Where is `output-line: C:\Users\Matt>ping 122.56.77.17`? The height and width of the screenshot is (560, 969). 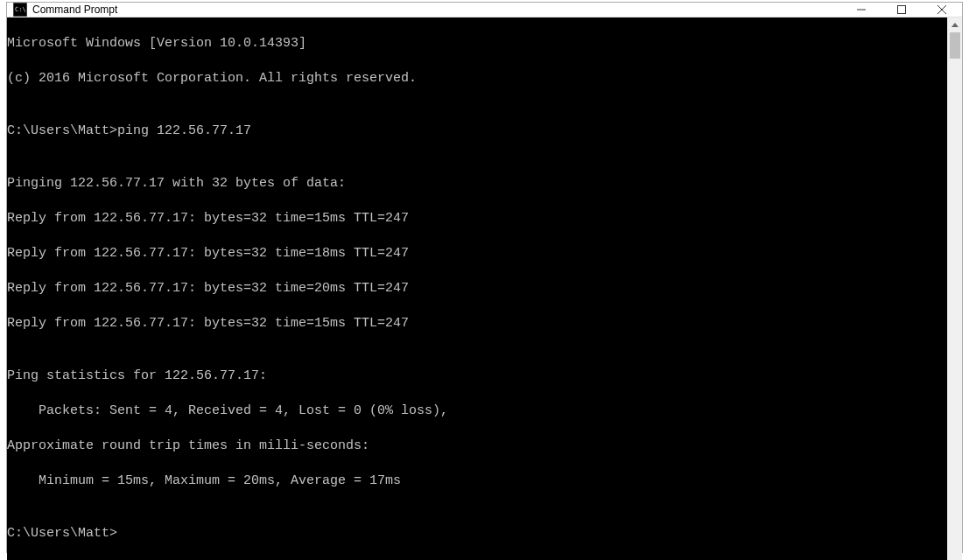 output-line: C:\Users\Matt>ping 122.56.77.17 is located at coordinates (477, 131).